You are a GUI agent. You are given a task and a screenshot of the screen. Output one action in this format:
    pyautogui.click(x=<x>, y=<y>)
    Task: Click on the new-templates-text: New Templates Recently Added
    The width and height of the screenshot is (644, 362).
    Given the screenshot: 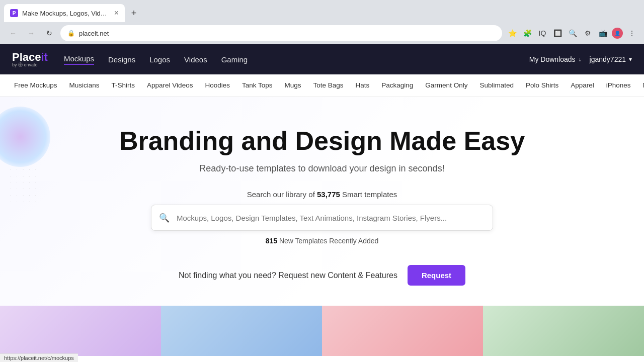 What is the action you would take?
    pyautogui.click(x=329, y=241)
    